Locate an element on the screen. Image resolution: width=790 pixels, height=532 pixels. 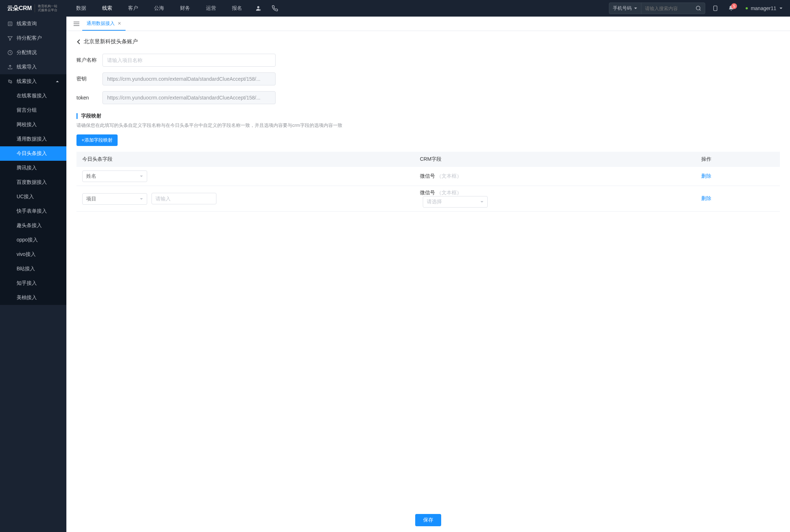
main-nav: 数据线索客户公海财务运营报名 is located at coordinates (159, 8).